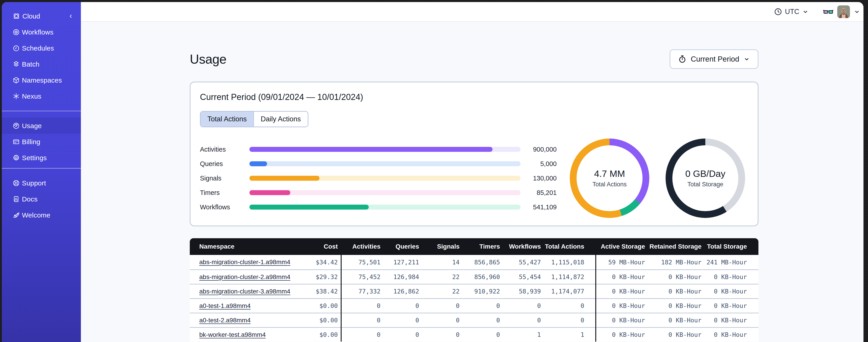 The image size is (868, 342). Describe the element at coordinates (378, 207) in the screenshot. I see `bar-row-workflows: Workflows541,109` at that location.